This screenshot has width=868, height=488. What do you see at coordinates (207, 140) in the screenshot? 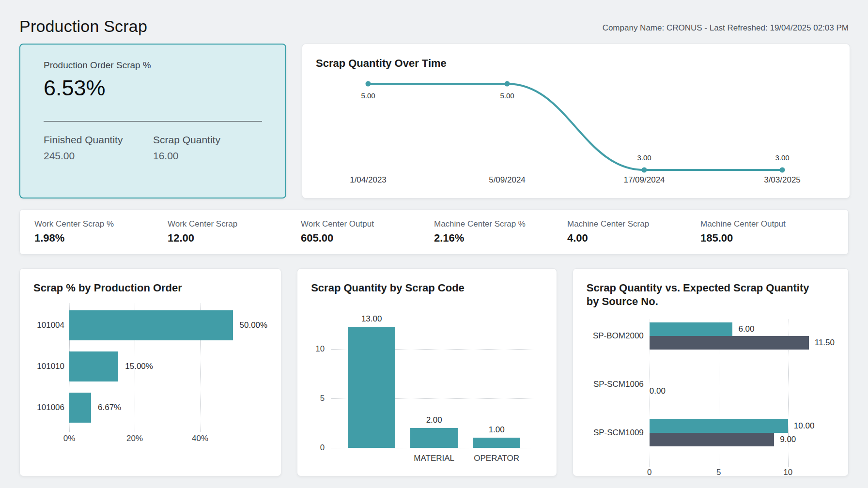
I see `scrap-quantity-label: Scrap Quantity` at bounding box center [207, 140].